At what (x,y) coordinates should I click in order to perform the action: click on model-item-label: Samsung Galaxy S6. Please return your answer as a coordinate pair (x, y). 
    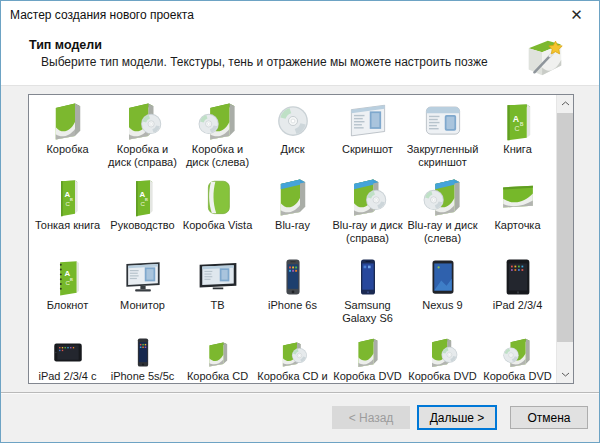
    Looking at the image, I should click on (368, 312).